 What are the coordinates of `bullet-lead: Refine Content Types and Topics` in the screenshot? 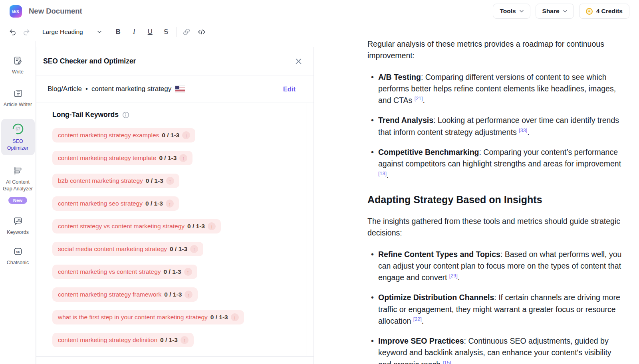 It's located at (439, 254).